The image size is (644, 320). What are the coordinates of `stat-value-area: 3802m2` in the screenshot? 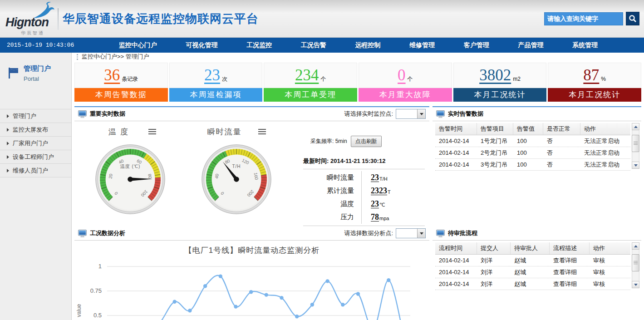 It's located at (500, 75).